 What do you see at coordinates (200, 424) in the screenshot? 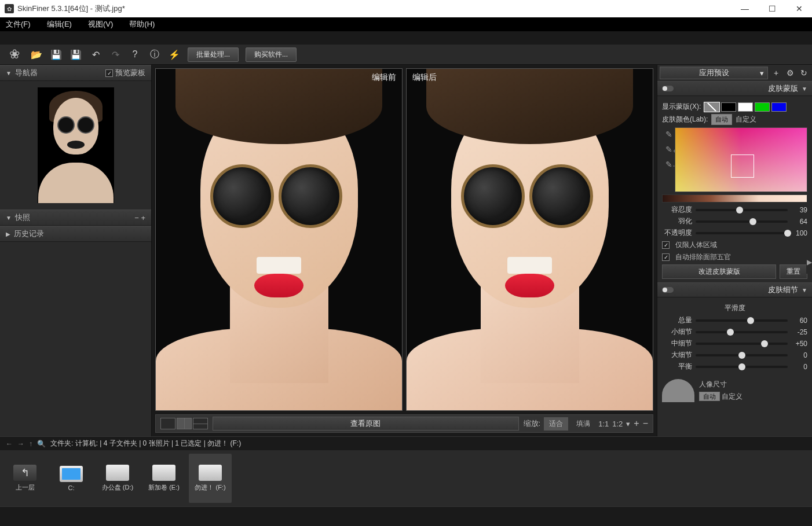
I see `view-split-h-button` at bounding box center [200, 424].